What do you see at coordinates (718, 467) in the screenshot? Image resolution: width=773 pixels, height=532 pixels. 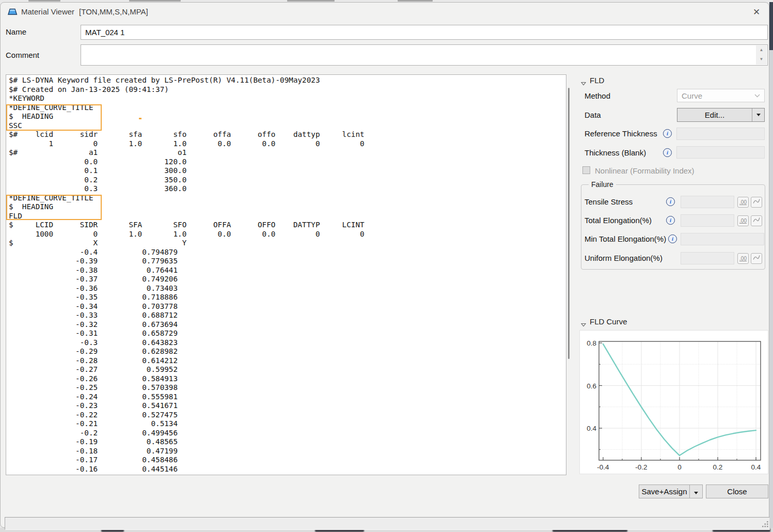 I see `svg-text: 0.2` at bounding box center [718, 467].